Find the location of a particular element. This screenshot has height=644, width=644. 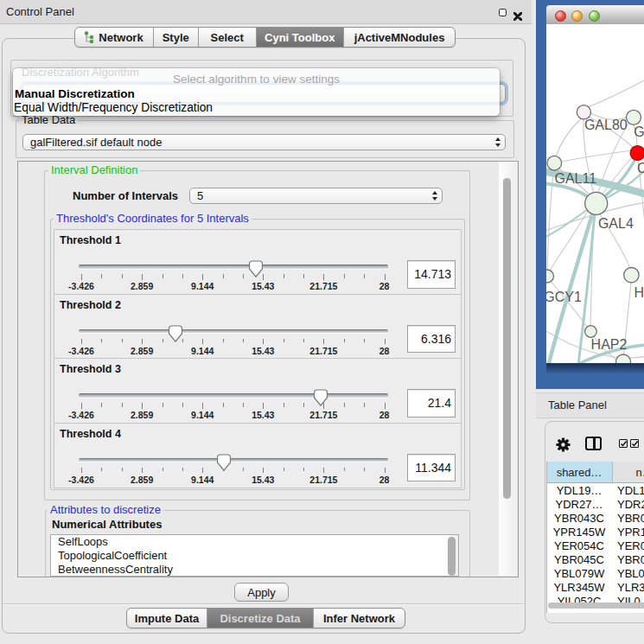

svg-text: GAL4 is located at coordinates (615, 223).